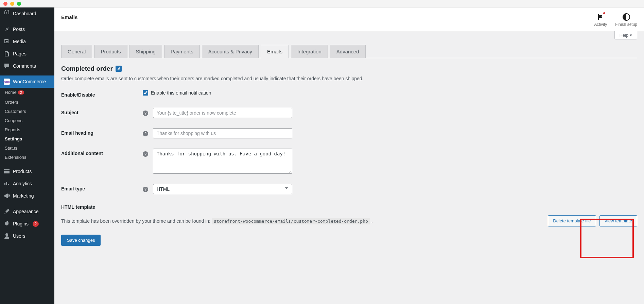 The image size is (644, 304). What do you see at coordinates (12, 4) in the screenshot?
I see `window-minimize-icon` at bounding box center [12, 4].